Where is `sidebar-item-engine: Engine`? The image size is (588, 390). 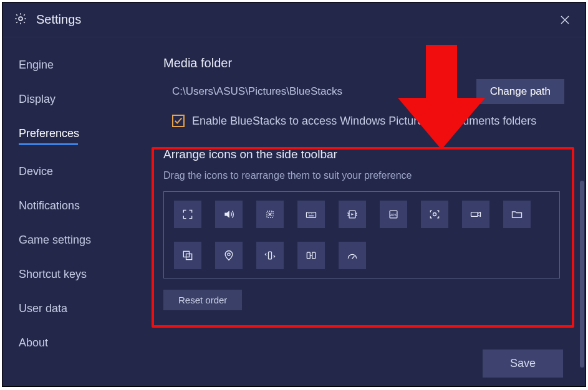
sidebar-item-engine: Engine is located at coordinates (36, 65).